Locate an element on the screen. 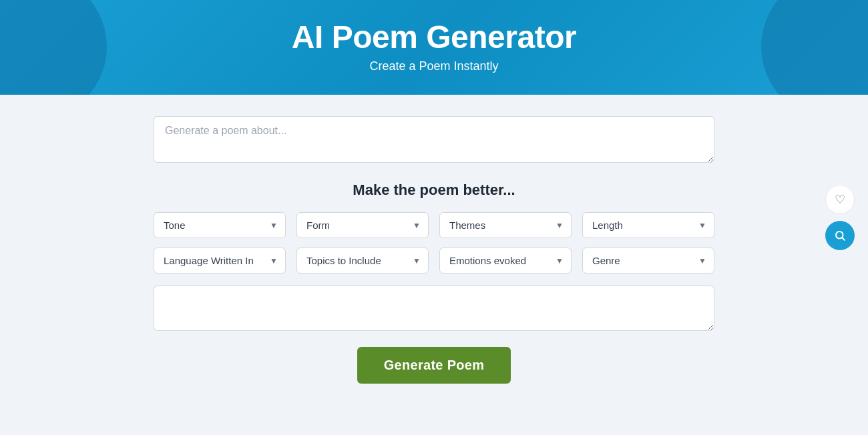 Image resolution: width=868 pixels, height=435 pixels. search-button is located at coordinates (840, 236).